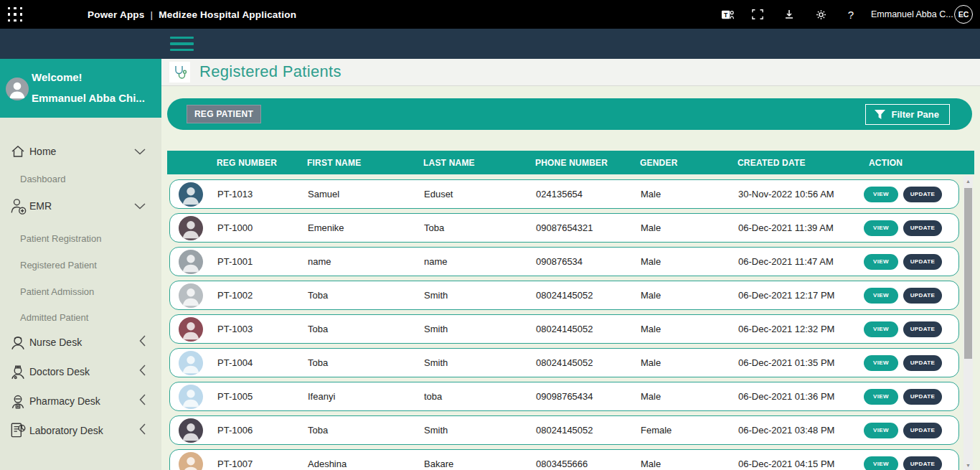 The height and width of the screenshot is (470, 980). I want to click on cell-phone-number: 09087654321, so click(585, 228).